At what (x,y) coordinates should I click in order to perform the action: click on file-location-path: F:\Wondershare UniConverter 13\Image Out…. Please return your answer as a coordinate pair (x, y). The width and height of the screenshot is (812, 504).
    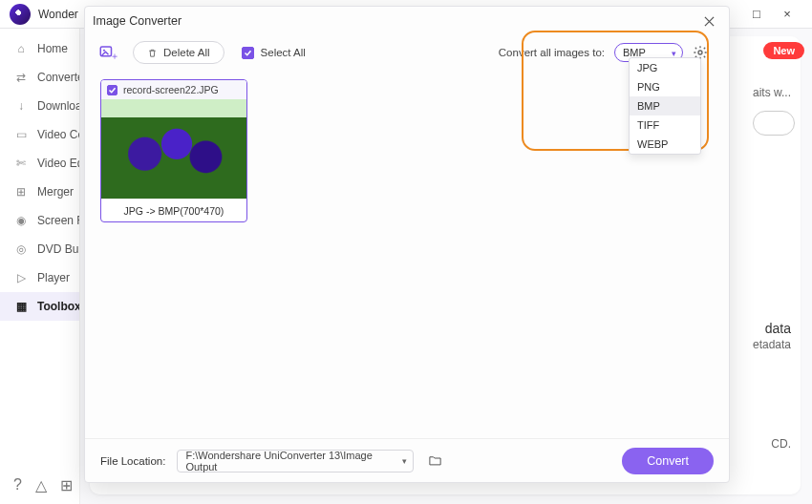
    Looking at the image, I should click on (289, 461).